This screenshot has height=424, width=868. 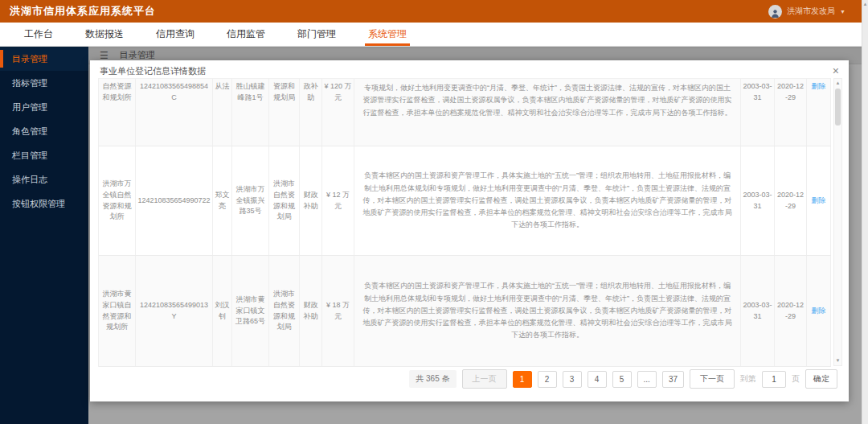 I want to click on prev-page-button: 上一页, so click(x=485, y=379).